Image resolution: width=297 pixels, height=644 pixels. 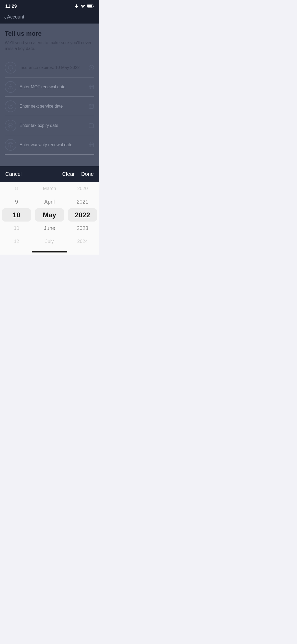 I want to click on picker-toolbar: Cancel Clear Done, so click(x=50, y=174).